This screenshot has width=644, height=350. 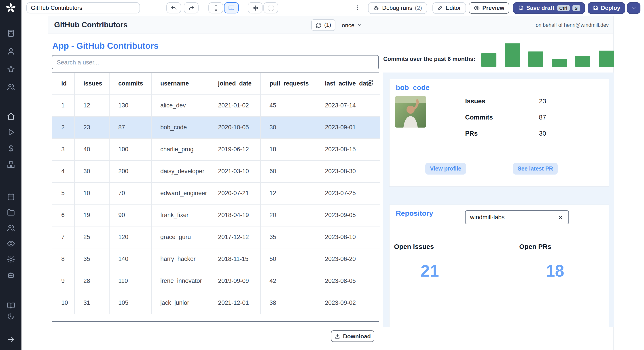 What do you see at coordinates (180, 237) in the screenshot?
I see `table-cell: grace_guru` at bounding box center [180, 237].